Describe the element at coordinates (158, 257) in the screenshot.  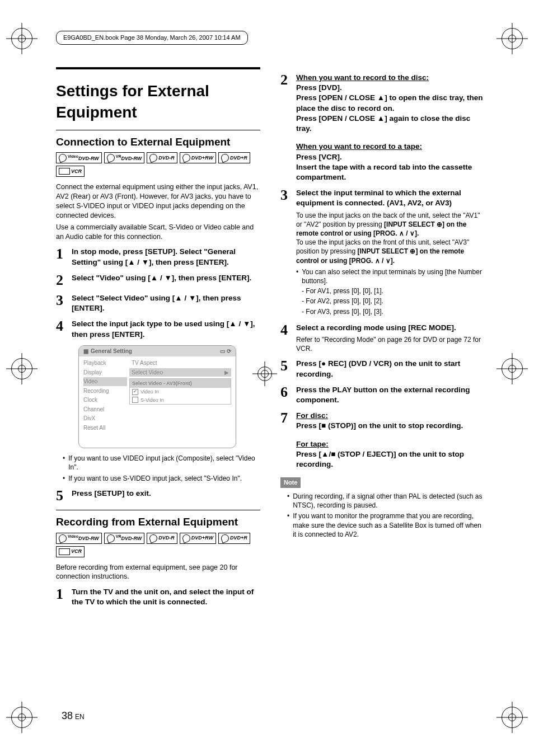
I see `step-1: 1 In stop mode, press [SETUP]. Select "G…` at that location.